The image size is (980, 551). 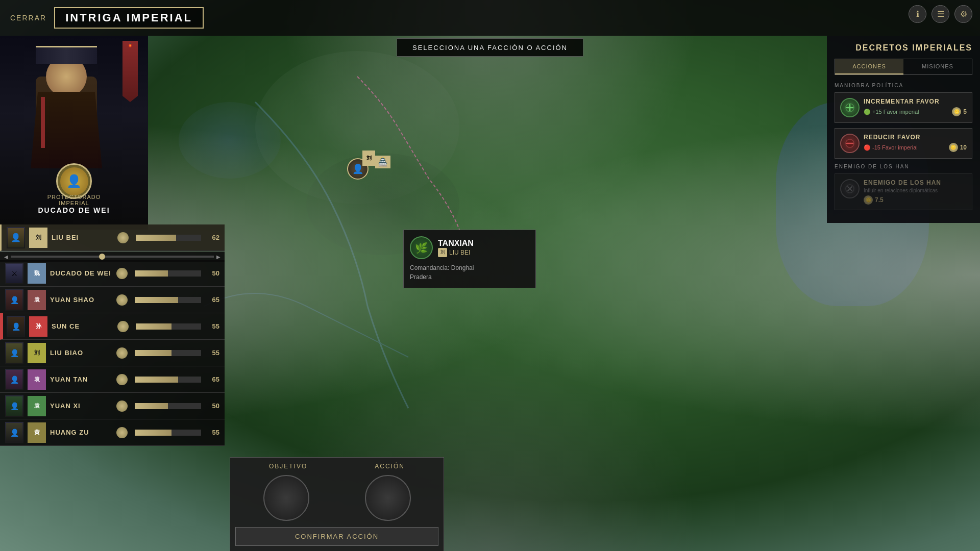 I want to click on liu-biao-portrait-icon: 👤, so click(x=14, y=353).